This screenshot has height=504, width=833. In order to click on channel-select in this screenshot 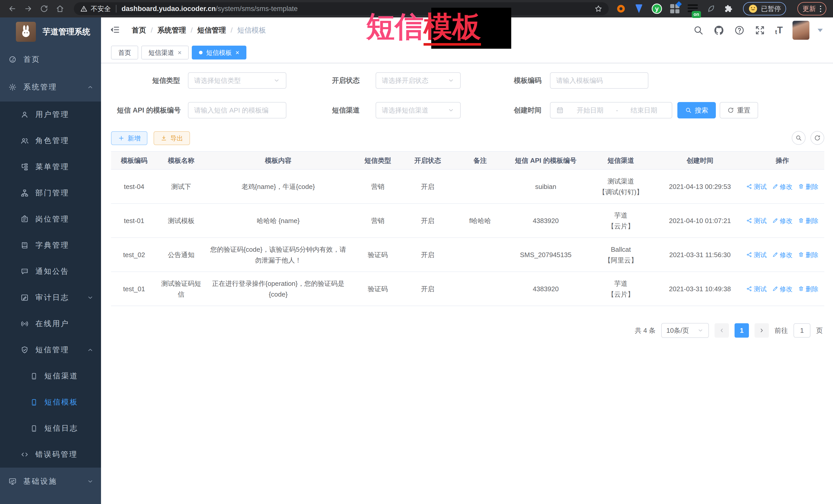, I will do `click(418, 110)`.